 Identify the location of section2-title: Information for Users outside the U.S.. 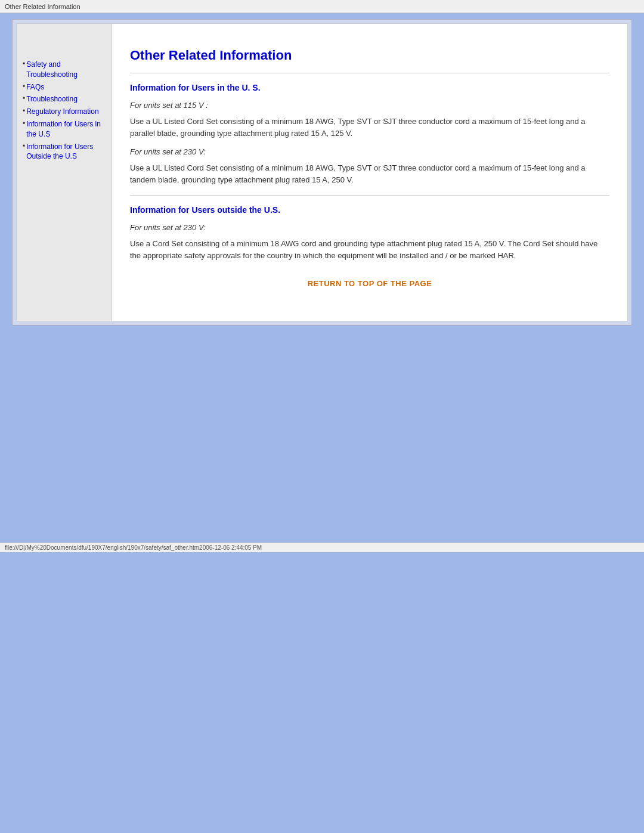
(370, 210).